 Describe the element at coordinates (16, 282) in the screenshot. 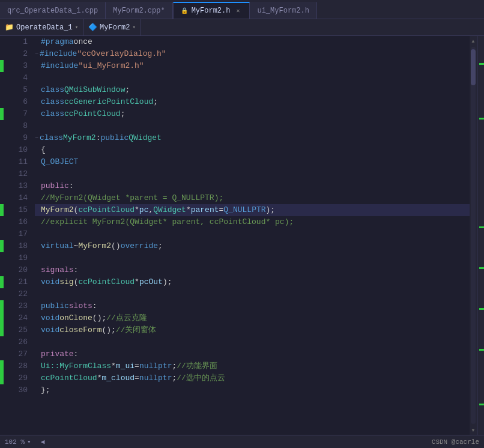

I see `line-num-21: 21` at that location.